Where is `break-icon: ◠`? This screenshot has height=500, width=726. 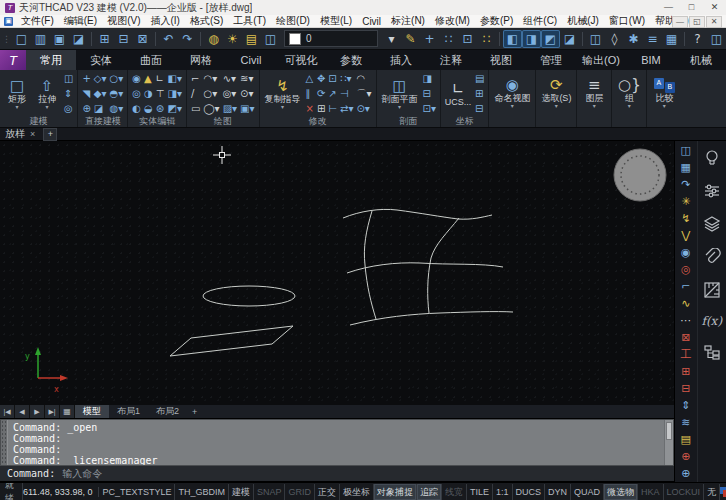 break-icon: ◠ is located at coordinates (364, 78).